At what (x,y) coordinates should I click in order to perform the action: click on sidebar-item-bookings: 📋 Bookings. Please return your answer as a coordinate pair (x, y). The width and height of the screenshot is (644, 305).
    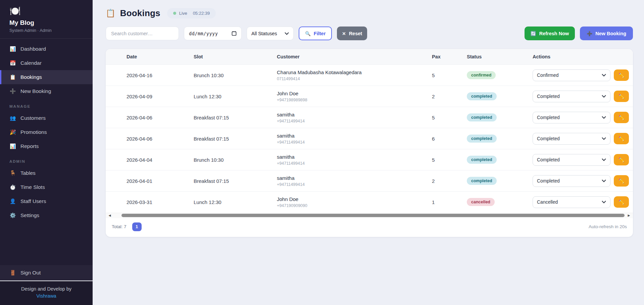
    Looking at the image, I should click on (46, 77).